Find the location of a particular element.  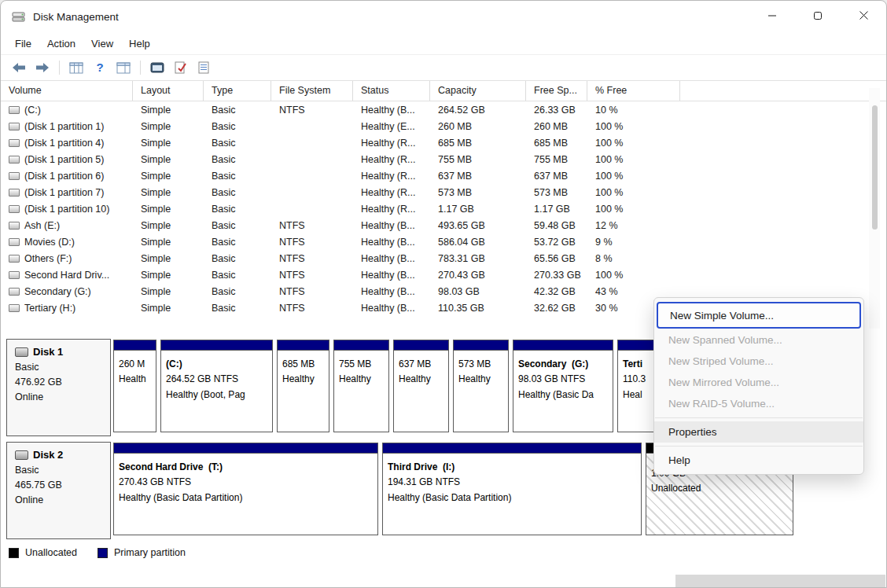

menu-item-help: Help is located at coordinates (759, 461).